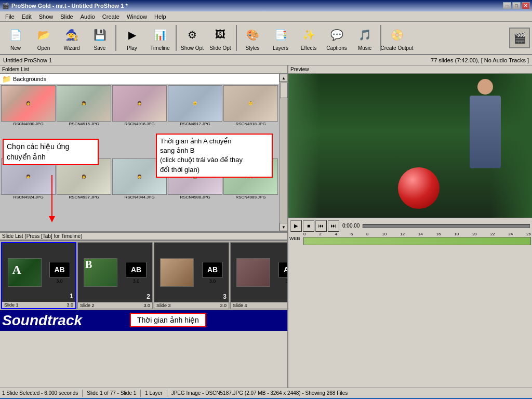  What do you see at coordinates (72, 38) in the screenshot?
I see `toolbar-wizard: 🧙 Wizard` at bounding box center [72, 38].